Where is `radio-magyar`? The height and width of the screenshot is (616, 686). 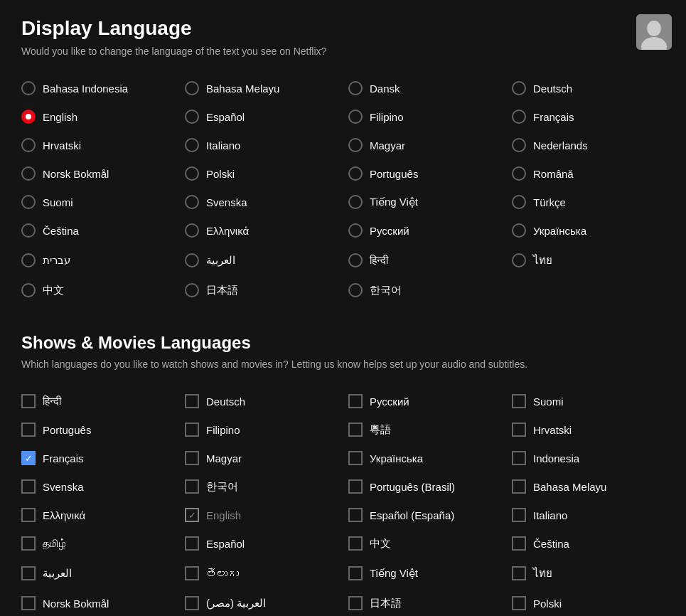 radio-magyar is located at coordinates (355, 145).